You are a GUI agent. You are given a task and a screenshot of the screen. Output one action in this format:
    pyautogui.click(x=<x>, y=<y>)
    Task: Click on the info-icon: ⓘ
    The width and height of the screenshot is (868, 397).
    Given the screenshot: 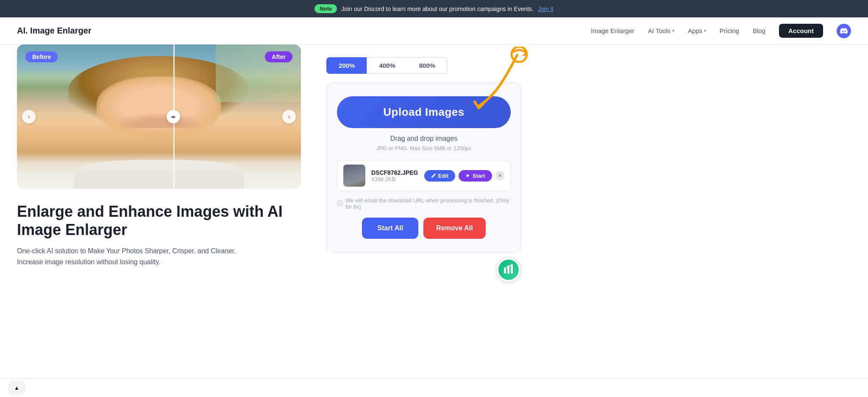 What is the action you would take?
    pyautogui.click(x=340, y=204)
    